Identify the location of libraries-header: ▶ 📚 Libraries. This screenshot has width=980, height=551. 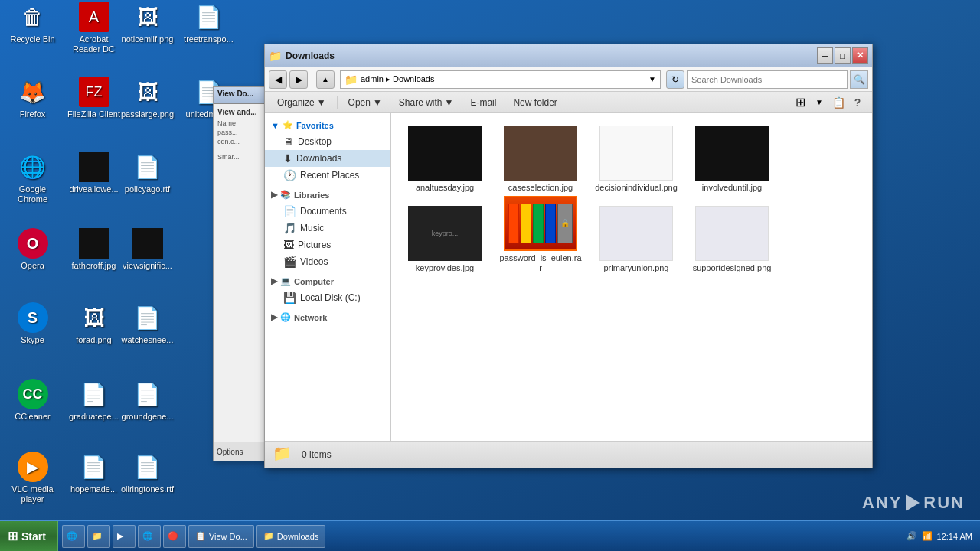
(328, 194).